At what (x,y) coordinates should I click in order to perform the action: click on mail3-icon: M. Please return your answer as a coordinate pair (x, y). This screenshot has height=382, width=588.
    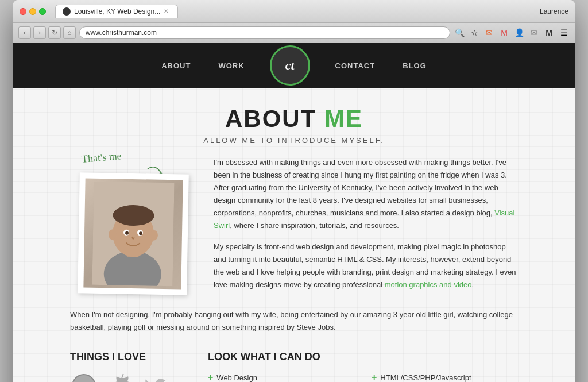
    Looking at the image, I should click on (549, 33).